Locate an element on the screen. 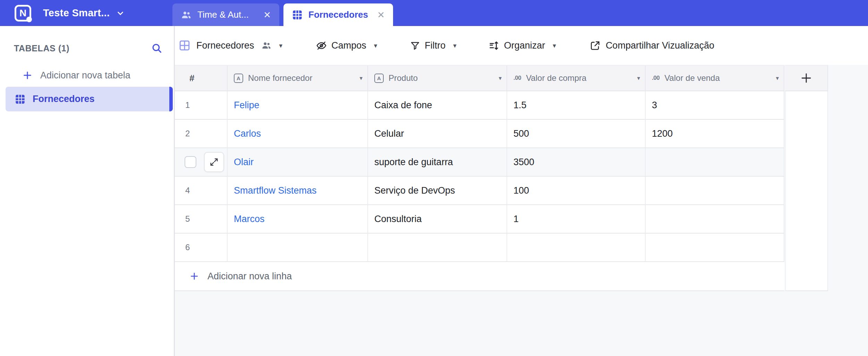  cell-nome-fornecedor: Carlos is located at coordinates (298, 134).